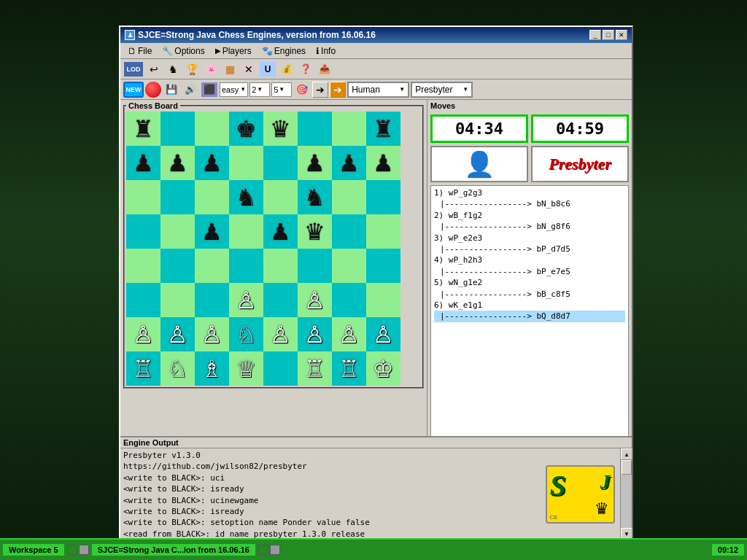  What do you see at coordinates (338, 90) in the screenshot?
I see `go-right2-button: ➔` at bounding box center [338, 90].